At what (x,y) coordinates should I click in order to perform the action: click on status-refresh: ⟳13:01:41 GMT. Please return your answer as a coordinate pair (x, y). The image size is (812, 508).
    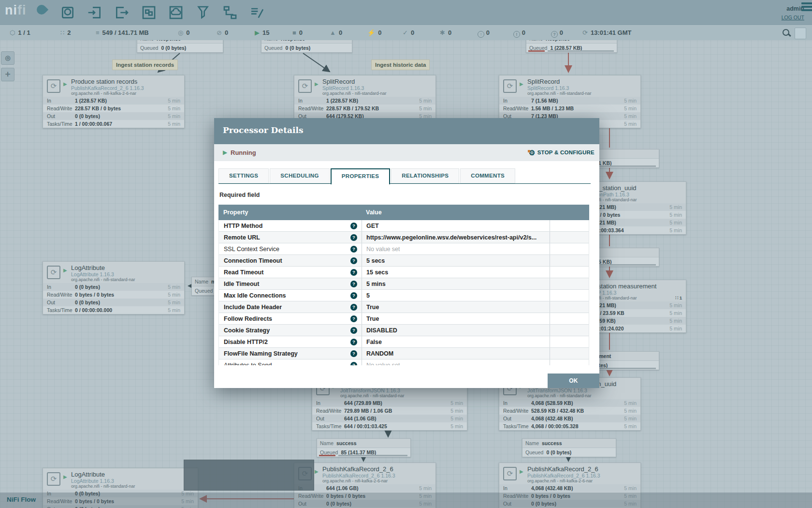
    Looking at the image, I should click on (607, 33).